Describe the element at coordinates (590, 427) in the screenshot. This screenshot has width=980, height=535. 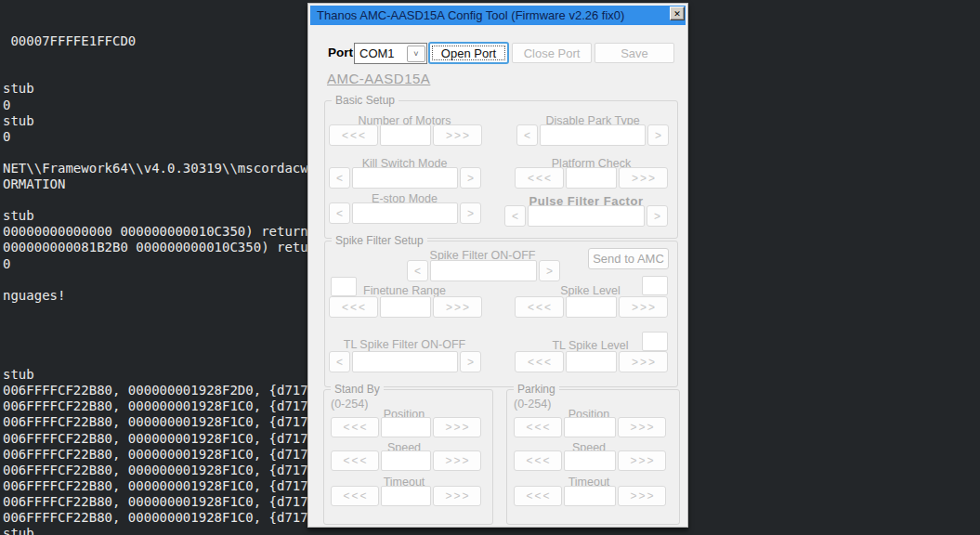
I see `parking-position-field` at that location.